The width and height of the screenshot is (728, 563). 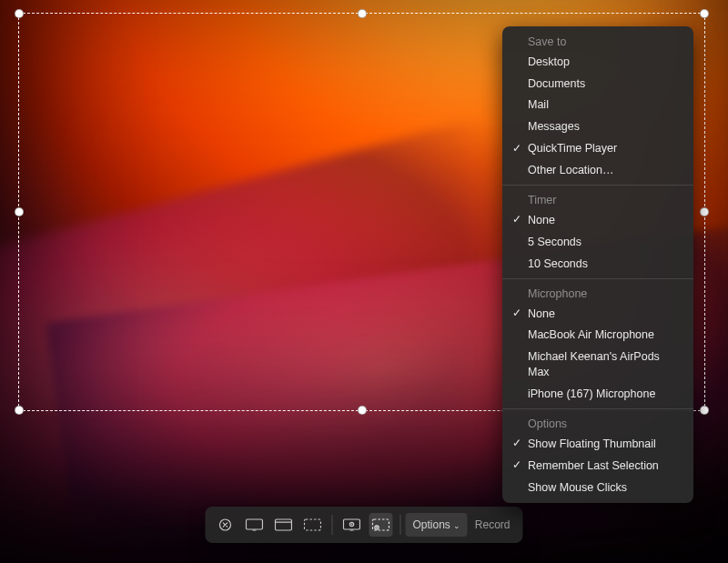 I want to click on record-entire-screen-button, so click(x=351, y=525).